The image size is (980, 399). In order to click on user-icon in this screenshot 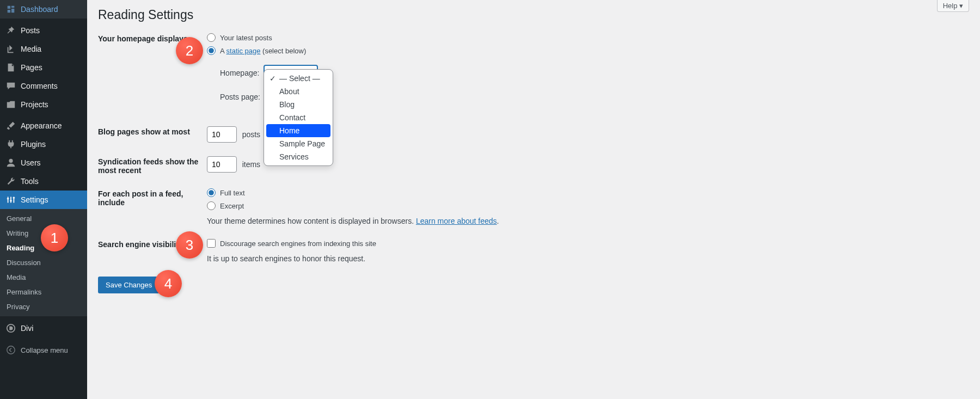, I will do `click(11, 163)`.